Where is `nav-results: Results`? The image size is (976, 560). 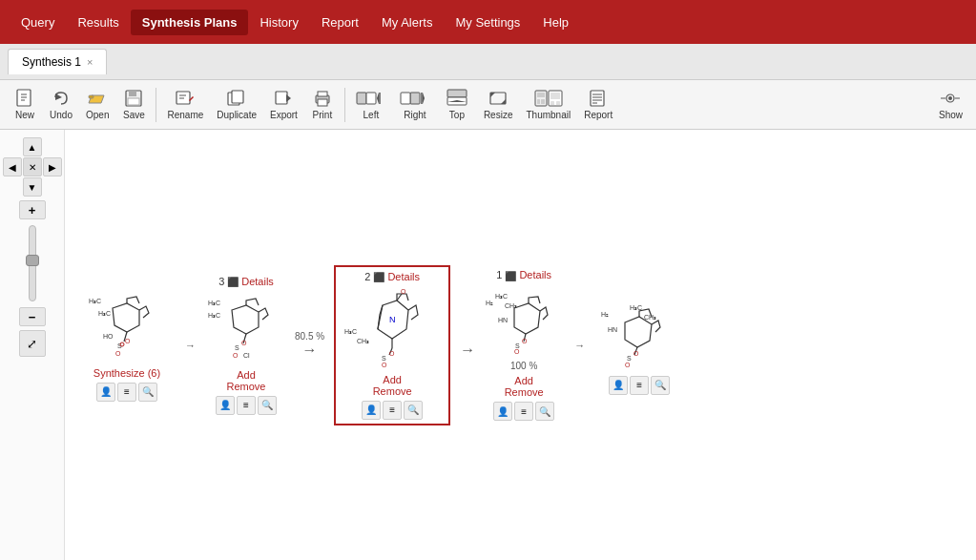 nav-results: Results is located at coordinates (97, 23).